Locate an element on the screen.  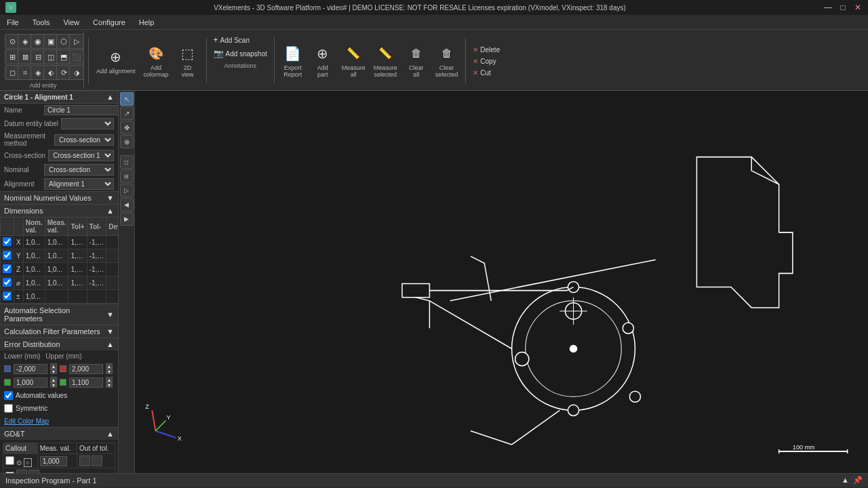
name-input is located at coordinates (81, 110).